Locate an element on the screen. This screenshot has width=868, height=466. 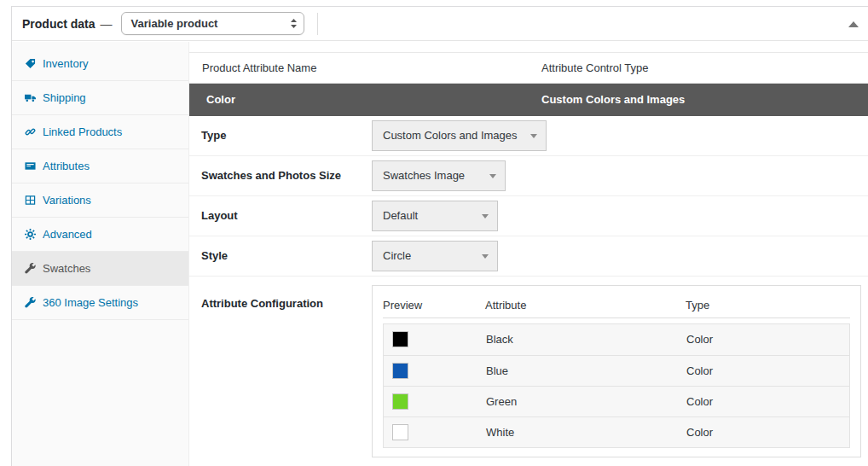
layout-dropdown-value: Default is located at coordinates (401, 215).